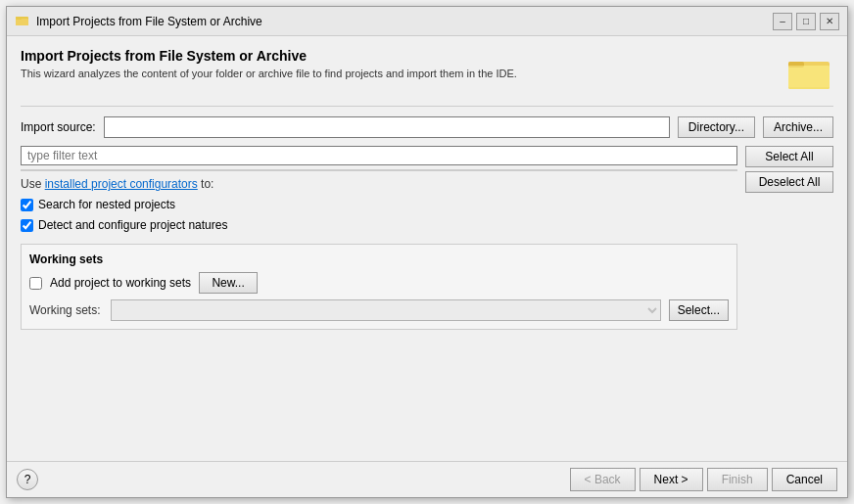 The width and height of the screenshot is (854, 504). What do you see at coordinates (717, 127) in the screenshot?
I see `directory-button: Directory...` at bounding box center [717, 127].